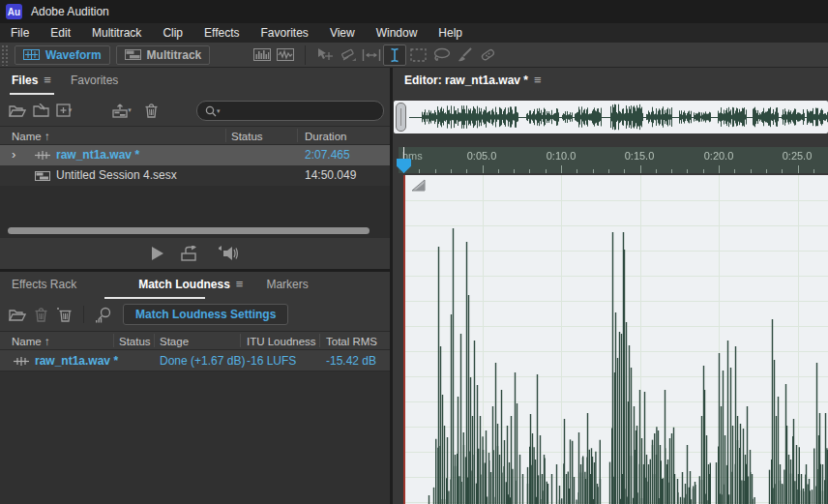 The image size is (828, 504). I want to click on files-tab-underline, so click(32, 94).